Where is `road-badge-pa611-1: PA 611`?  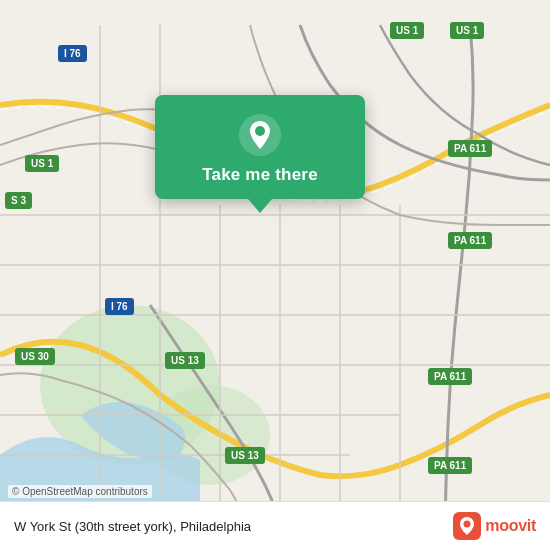
road-badge-pa611-1: PA 611 is located at coordinates (470, 148).